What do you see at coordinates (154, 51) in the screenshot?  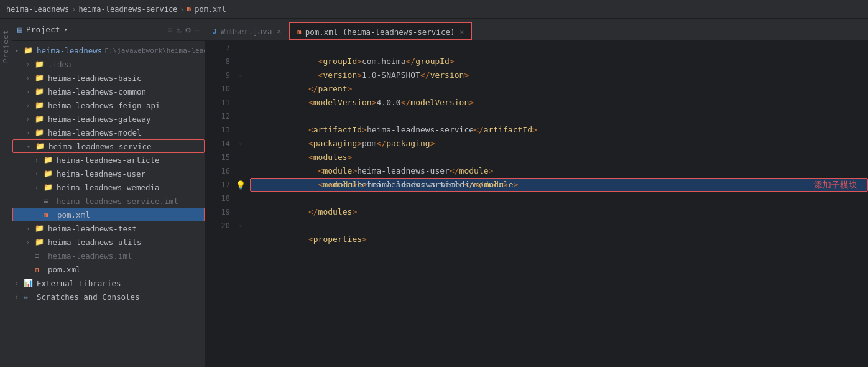 I see `path-root: F:\javawebwork\heima-leadnews` at bounding box center [154, 51].